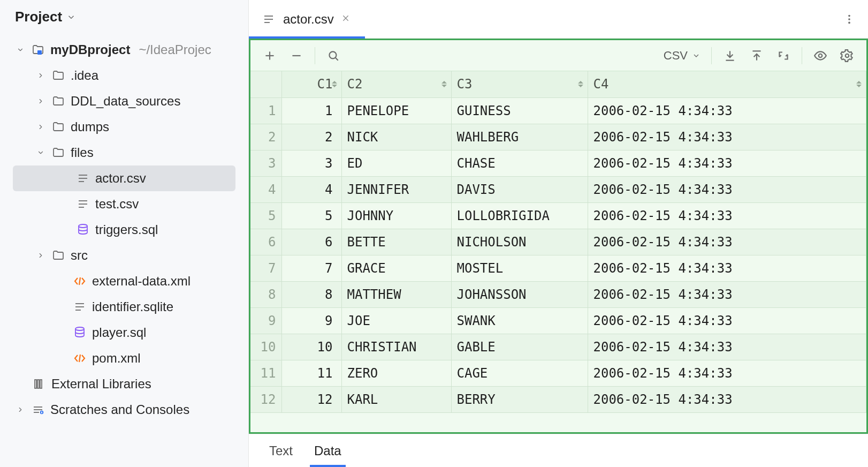 This screenshot has width=868, height=467. I want to click on cell-c3: CHASE, so click(519, 163).